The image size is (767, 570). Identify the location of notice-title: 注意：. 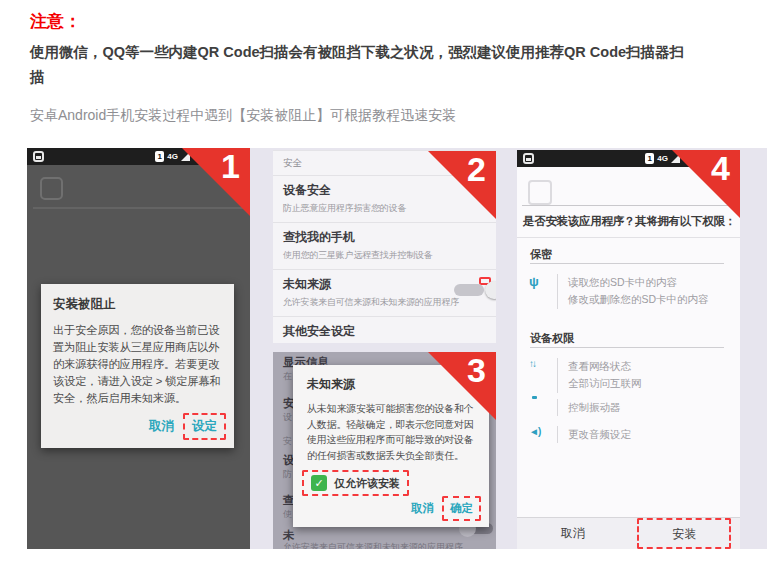
(390, 22).